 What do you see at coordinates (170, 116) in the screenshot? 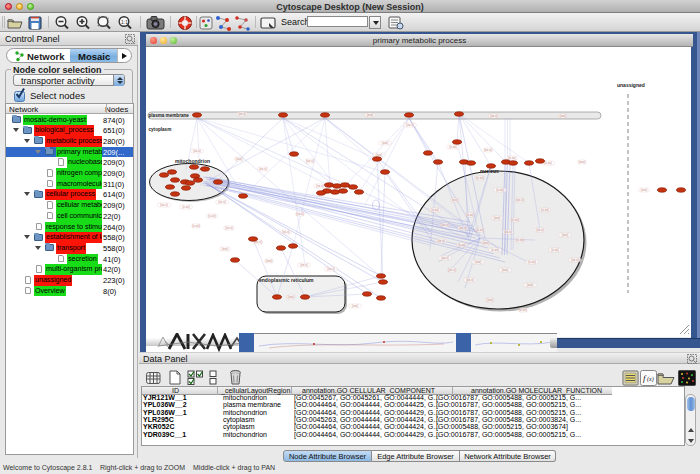
I see `svg-text: plasma membrane` at bounding box center [170, 116].